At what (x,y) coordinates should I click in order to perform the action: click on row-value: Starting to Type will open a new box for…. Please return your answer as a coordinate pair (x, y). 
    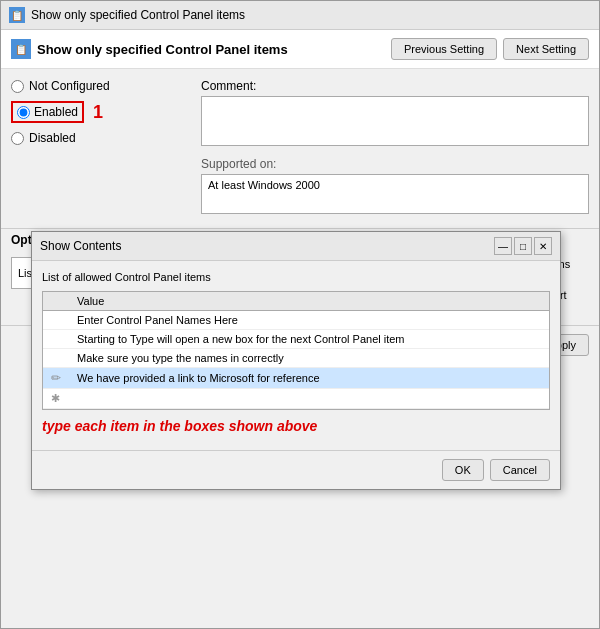
    Looking at the image, I should click on (309, 340).